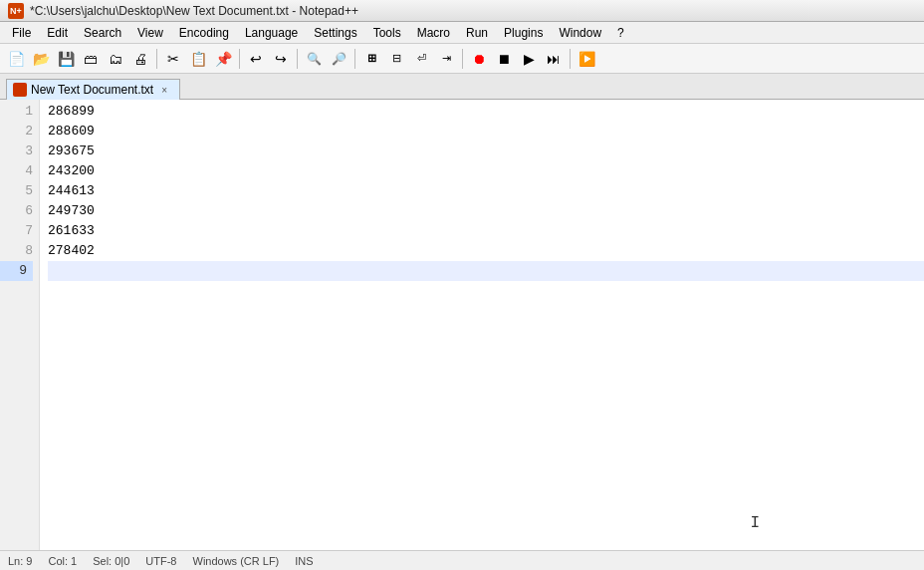  What do you see at coordinates (20, 325) in the screenshot?
I see `line-numbers: 1 2 3 4 5 6 7 8 9` at bounding box center [20, 325].